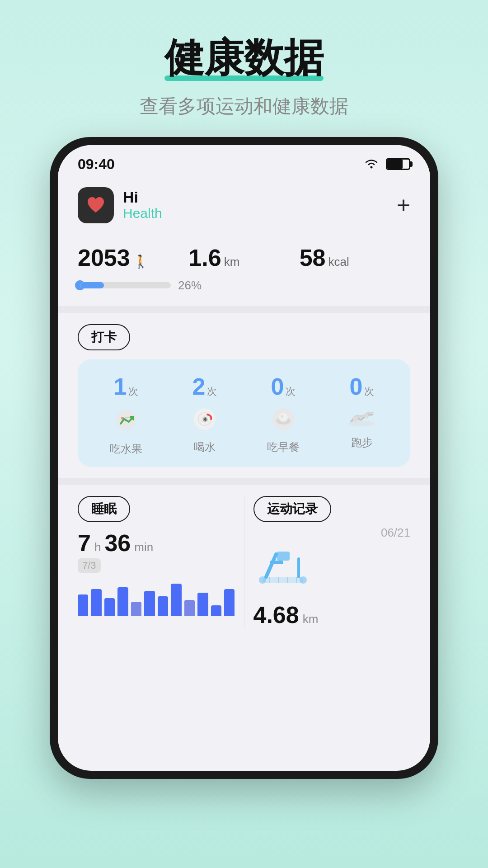  Describe the element at coordinates (355, 258) in the screenshot. I see `calories-stat: 58 kcal` at that location.